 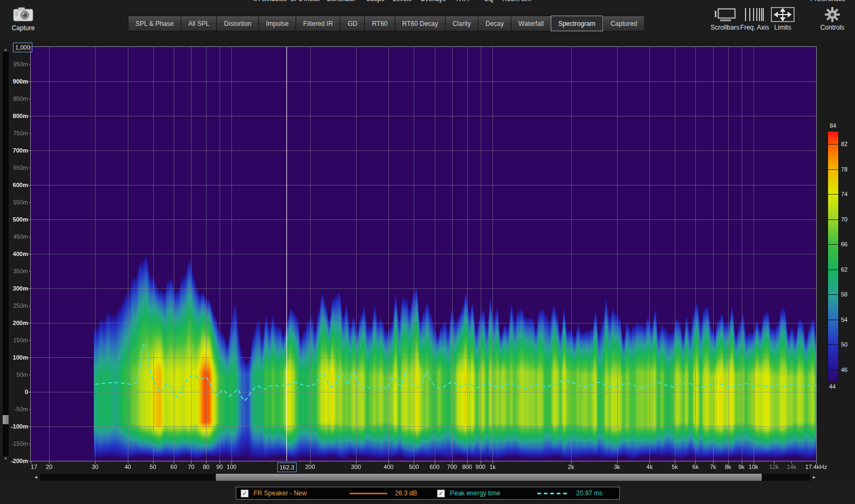 What do you see at coordinates (728, 467) in the screenshot?
I see `x-tick-label: 8k` at bounding box center [728, 467].